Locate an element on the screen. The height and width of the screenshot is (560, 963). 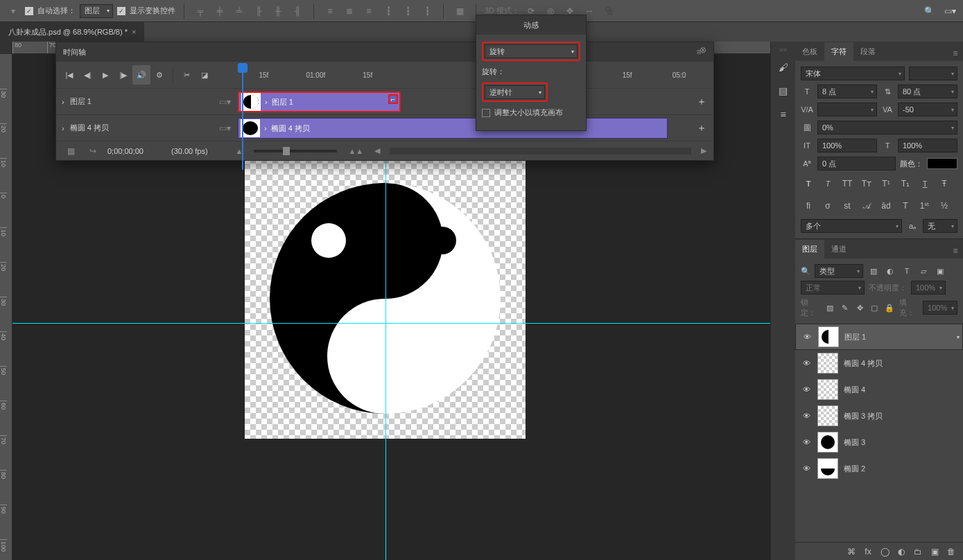
titling-icon: T is located at coordinates (905, 206).